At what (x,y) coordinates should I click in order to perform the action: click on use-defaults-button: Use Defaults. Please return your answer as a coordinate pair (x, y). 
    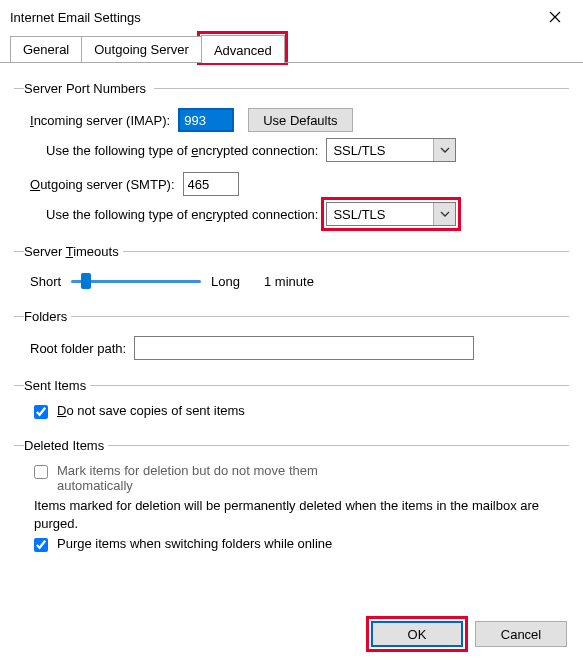
    Looking at the image, I should click on (300, 120).